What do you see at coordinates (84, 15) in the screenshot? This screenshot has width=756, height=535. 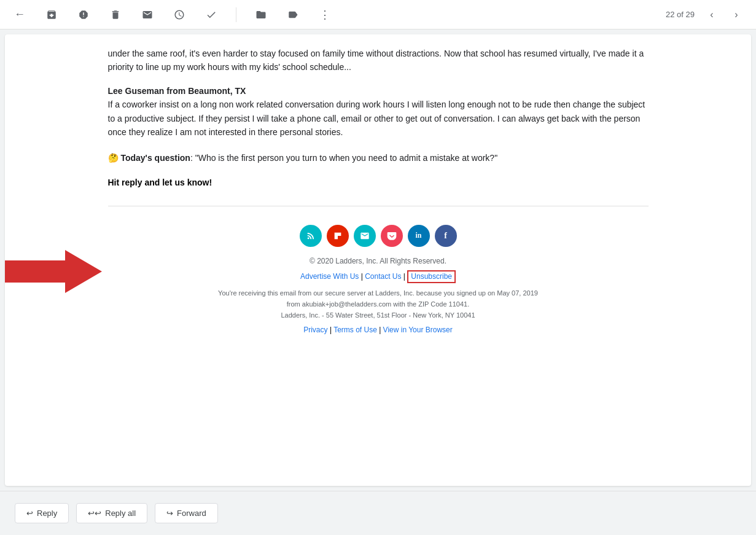 I see `report-spam-icon` at bounding box center [84, 15].